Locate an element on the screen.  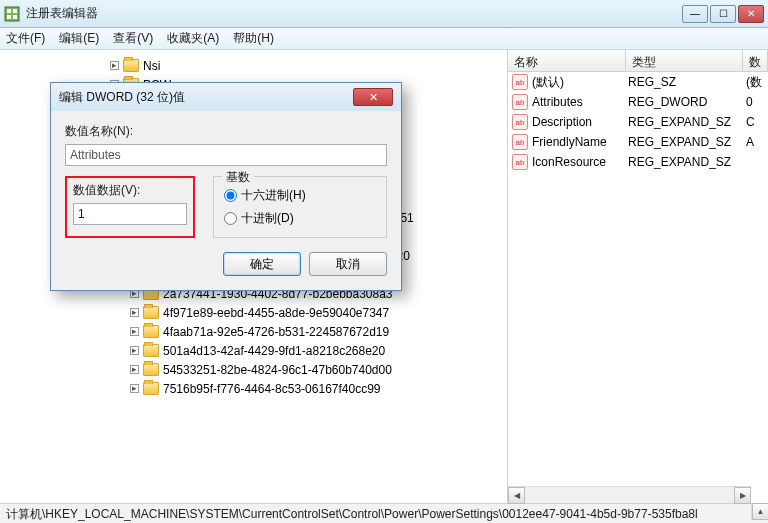
tree-item: ▸501a4d13-42af-4429-9fd1-a8218c268e20 is located at coordinates (308, 350).